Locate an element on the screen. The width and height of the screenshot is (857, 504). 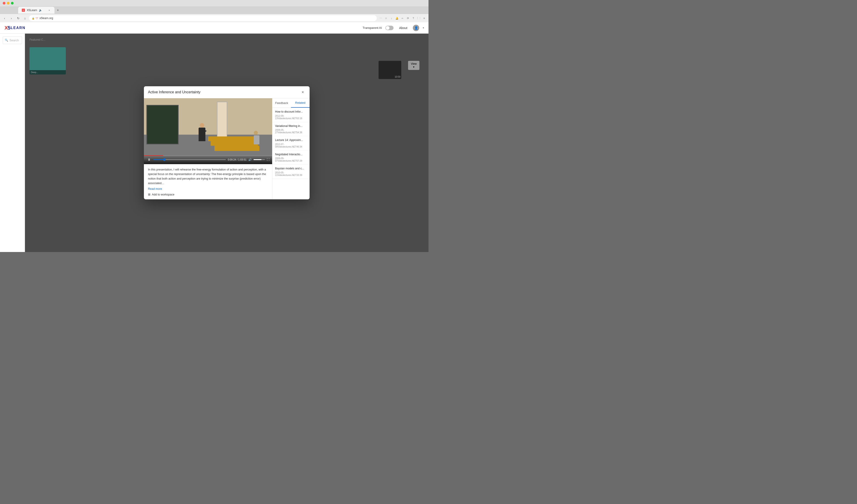
progress-filled is located at coordinates (159, 160).